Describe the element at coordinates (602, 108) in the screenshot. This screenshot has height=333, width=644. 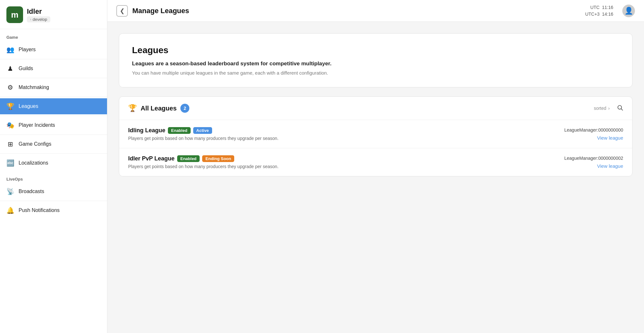
I see `sorted-button: sorted ›` at that location.